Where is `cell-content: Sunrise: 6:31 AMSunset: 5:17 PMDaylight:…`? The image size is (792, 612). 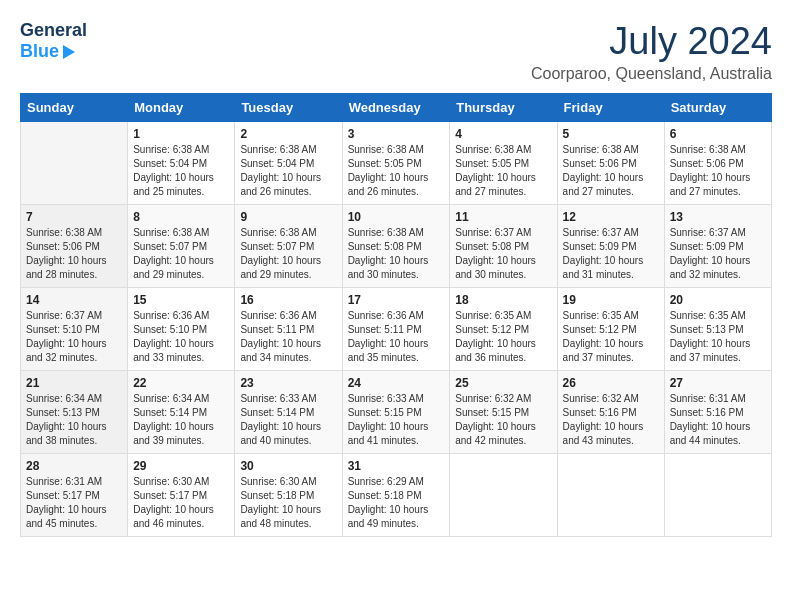
cell-content: Sunrise: 6:31 AMSunset: 5:17 PMDaylight:… is located at coordinates (74, 503).